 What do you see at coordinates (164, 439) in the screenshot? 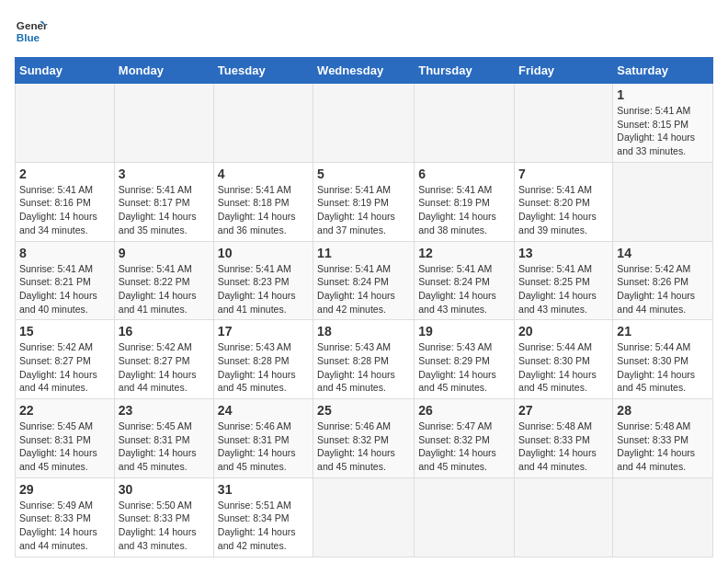
I see `calendar-day: 23Sunrise: 5:45 AMSunset: 8:31 PMDayligh…` at bounding box center [164, 439].